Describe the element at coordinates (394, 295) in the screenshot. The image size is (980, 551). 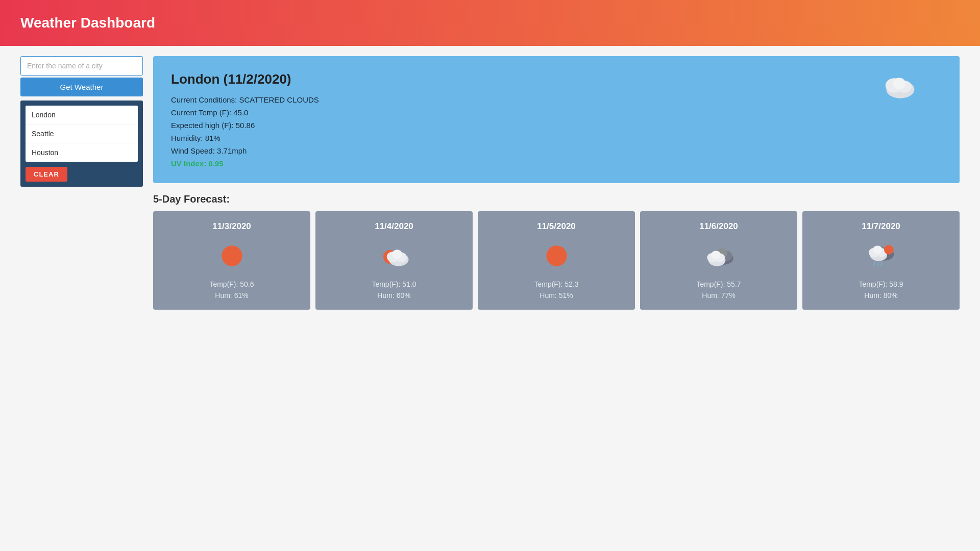
I see `forecast-humidity: Hum: 60%` at that location.